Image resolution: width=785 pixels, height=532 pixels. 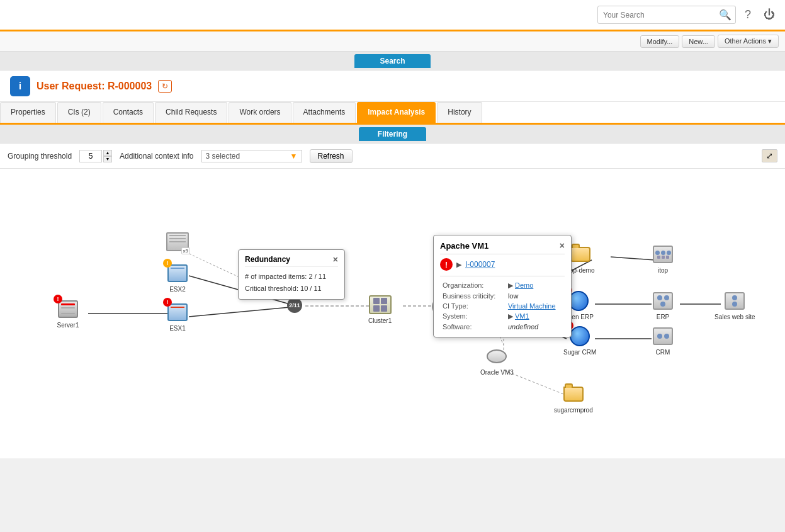 What do you see at coordinates (502, 286) in the screenshot?
I see `apache-org-row: Organization: ▶ Demo` at bounding box center [502, 286].